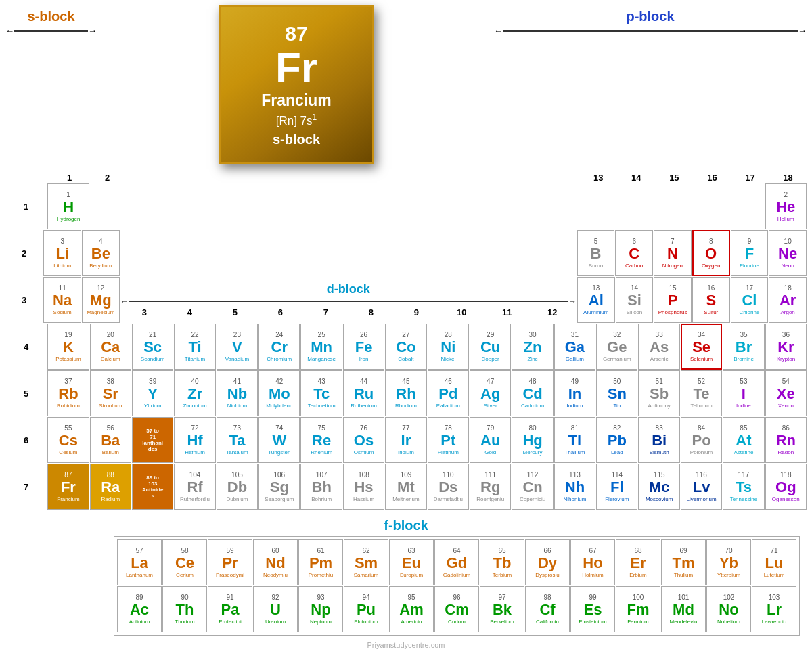 The height and width of the screenshot is (664, 812). Describe the element at coordinates (275, 562) in the screenshot. I see `element-Nd: 60 Nd Neodymiu` at that location.